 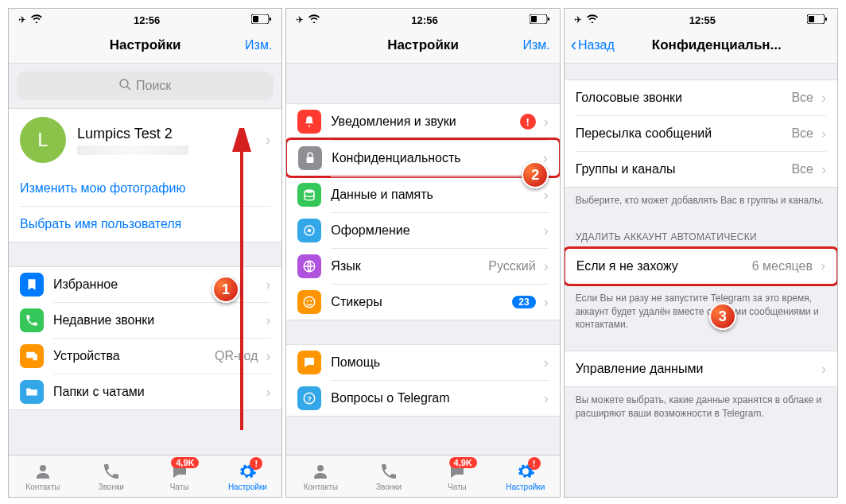 I want to click on row-if-away: Если я не захожу6 месяцев›, so click(x=701, y=266).